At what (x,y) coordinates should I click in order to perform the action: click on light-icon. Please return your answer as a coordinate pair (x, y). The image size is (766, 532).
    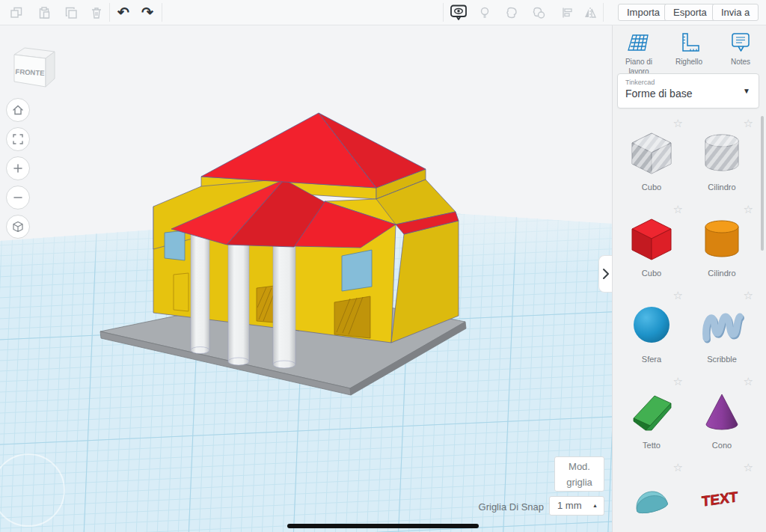
    Looking at the image, I should click on (485, 13).